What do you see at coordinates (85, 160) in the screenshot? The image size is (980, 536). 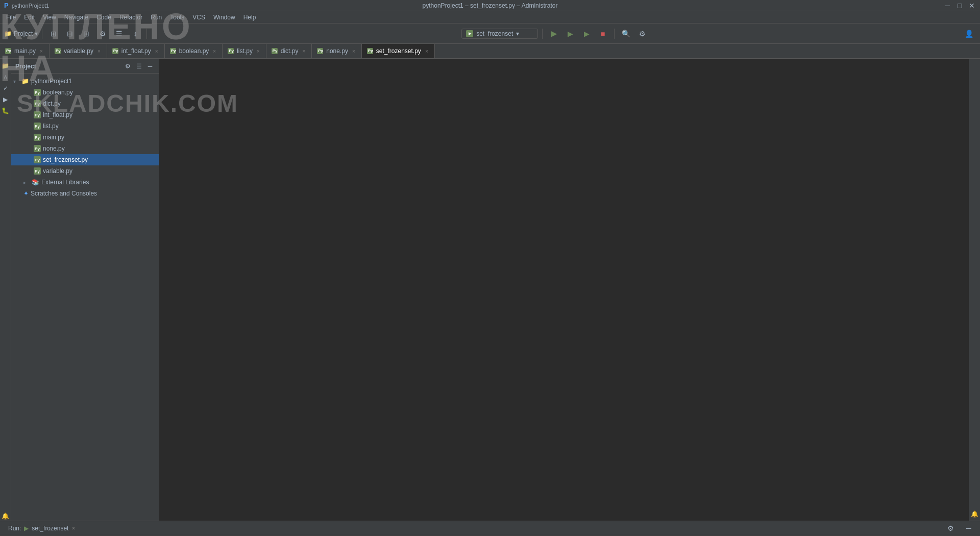 I see `tree-item-set-frozenset: Py set_frozenset.py` at bounding box center [85, 160].